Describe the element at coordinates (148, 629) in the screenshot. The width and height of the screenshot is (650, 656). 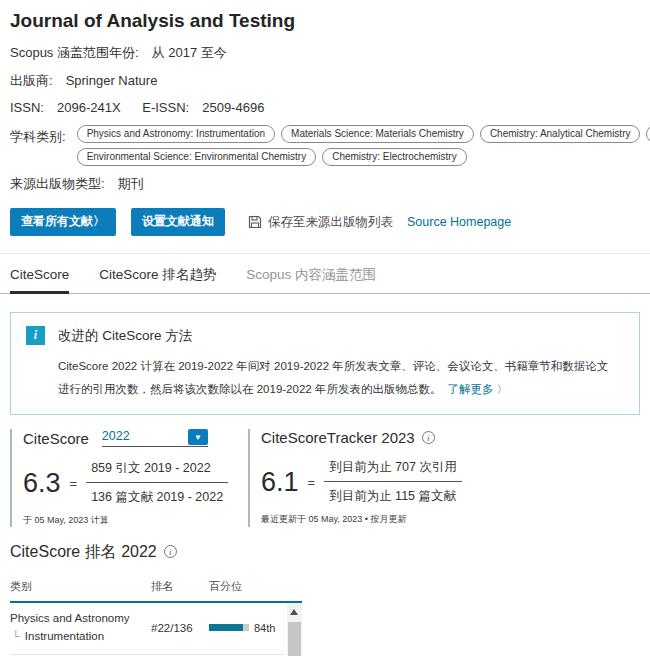
I see `rank-table-row: Physics and Astronomy└Instrumentation#22…` at that location.